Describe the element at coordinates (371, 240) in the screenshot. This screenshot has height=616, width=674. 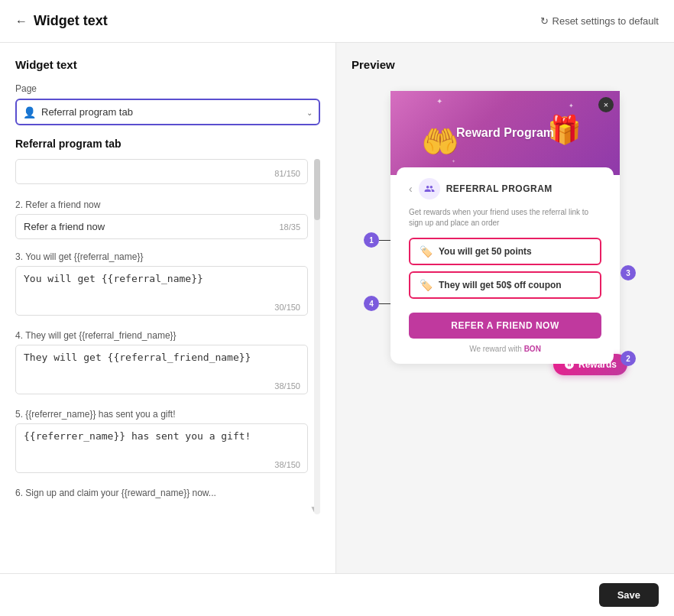
I see `annotation-1: 1` at that location.